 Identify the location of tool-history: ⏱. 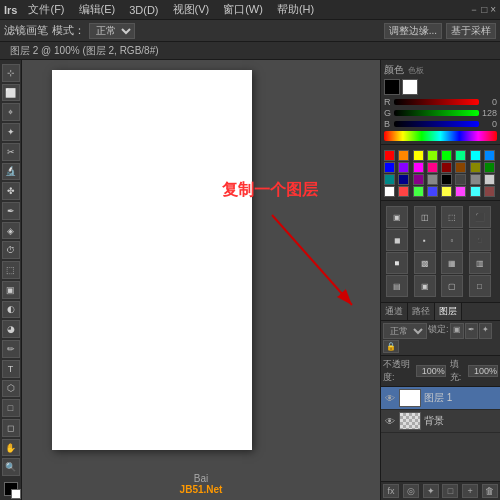
(11, 250).